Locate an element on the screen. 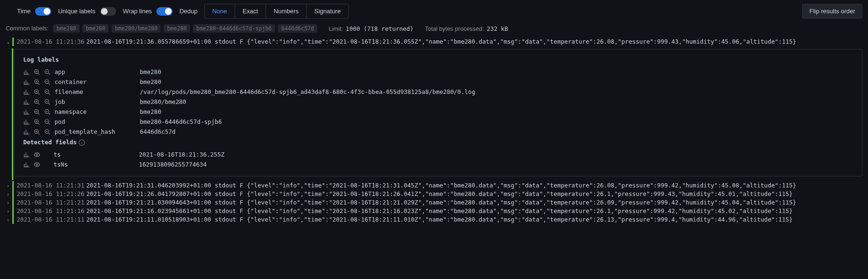  log-timestamp: 2021-08-16 11:21:36 is located at coordinates (50, 42).